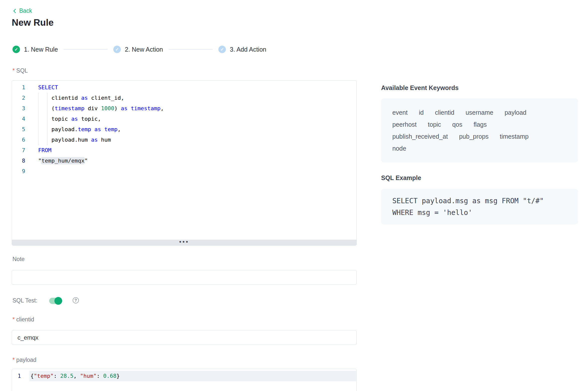  I want to click on sql-field-label: SQL, so click(20, 71).